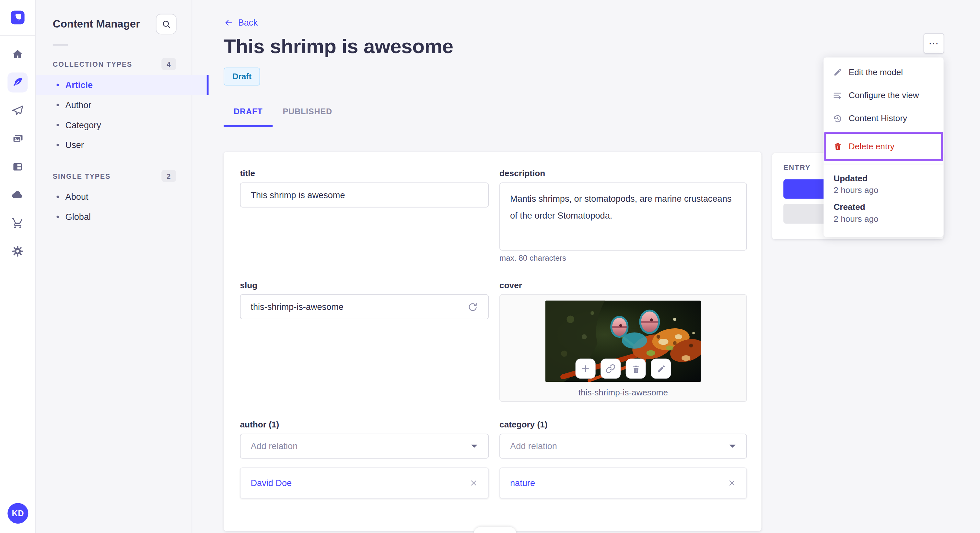  What do you see at coordinates (364, 425) in the screenshot?
I see `author-field-label: author (1)` at bounding box center [364, 425].